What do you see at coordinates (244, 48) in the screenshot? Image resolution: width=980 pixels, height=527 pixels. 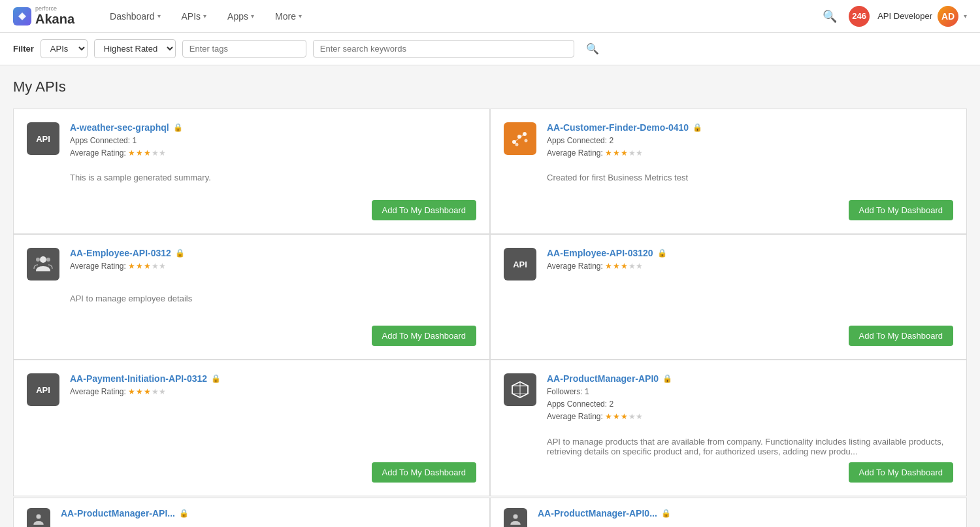 I see `filter-tags-input` at bounding box center [244, 48].